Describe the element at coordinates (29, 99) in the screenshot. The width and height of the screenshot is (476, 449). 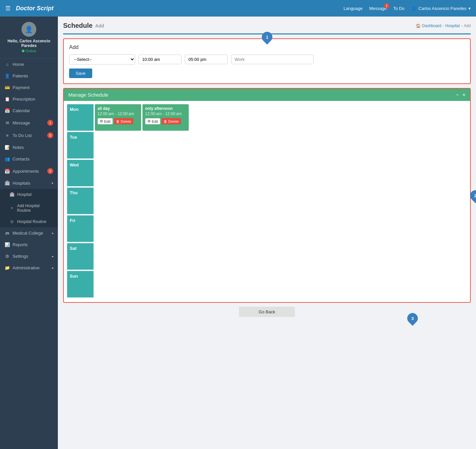
I see `sidebar-item-prescription: 📋 Prescription` at that location.